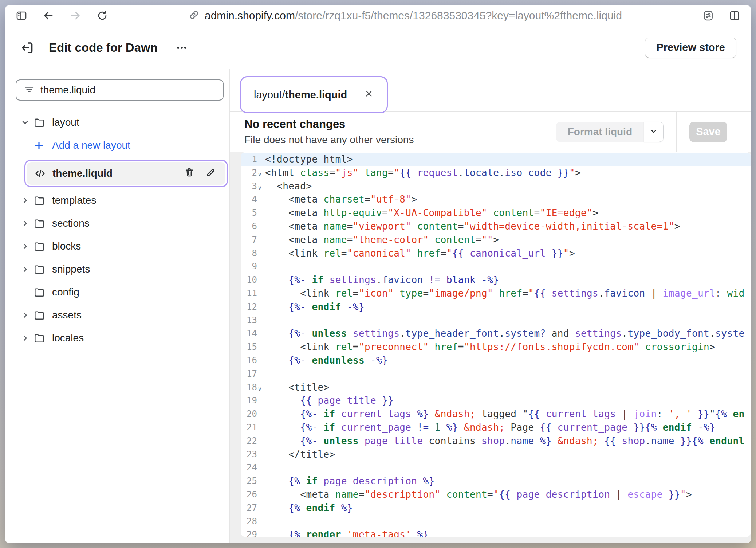 This screenshot has width=756, height=548. Describe the element at coordinates (496, 428) in the screenshot. I see `code-line: 21 {%- if current_page != 1 %} &ndash; P…` at that location.